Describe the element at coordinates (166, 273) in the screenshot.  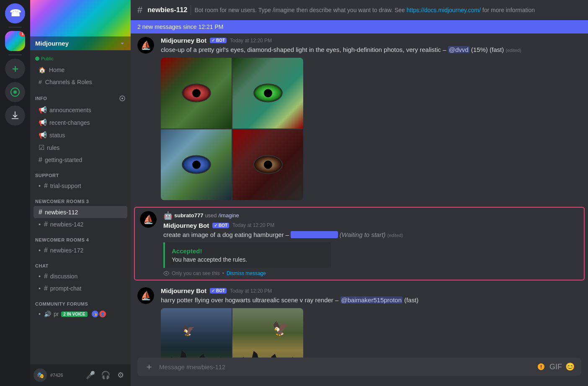
I see `eye-icon` at that location.